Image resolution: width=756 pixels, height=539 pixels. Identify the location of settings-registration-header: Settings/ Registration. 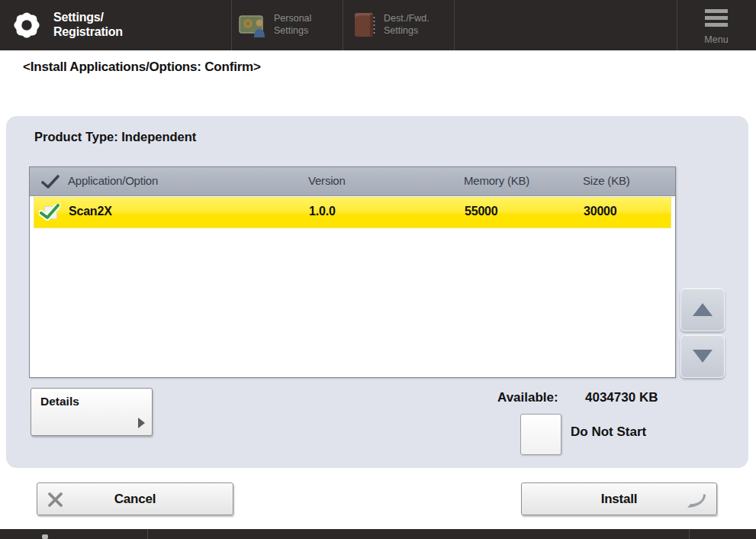
(116, 25).